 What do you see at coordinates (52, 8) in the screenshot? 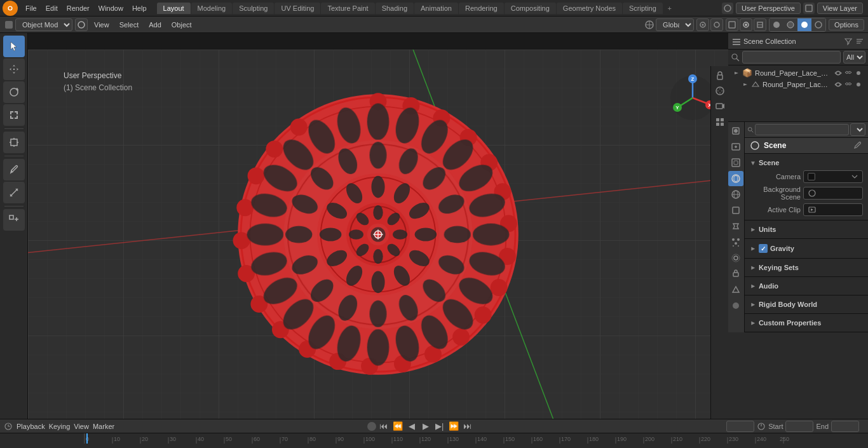
I see `menu-edit: Edit` at bounding box center [52, 8].